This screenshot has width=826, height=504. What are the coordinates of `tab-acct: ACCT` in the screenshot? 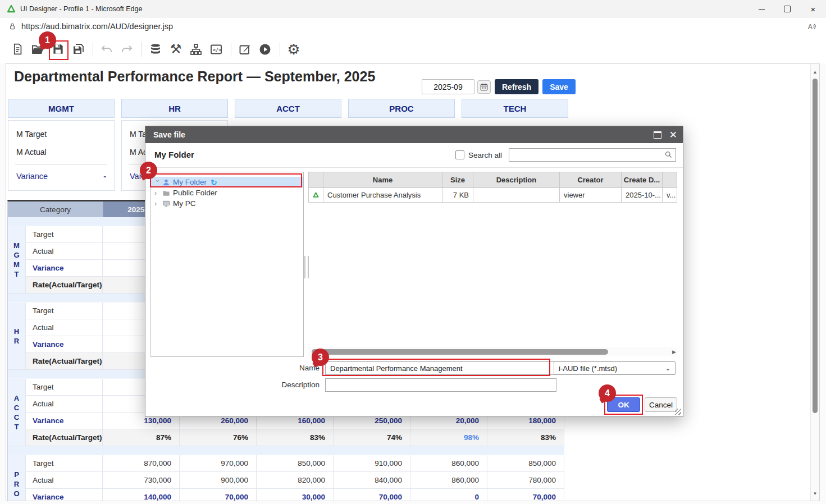 It's located at (288, 108).